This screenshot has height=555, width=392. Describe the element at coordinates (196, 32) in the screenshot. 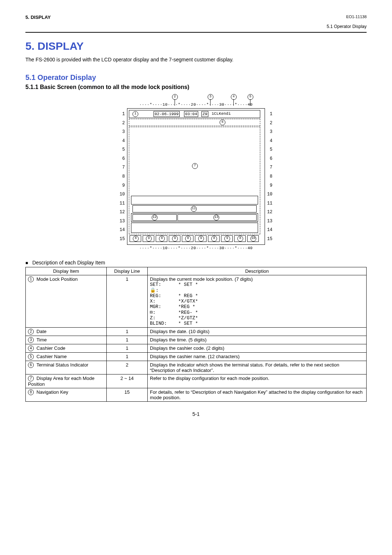

I see `header-rule` at that location.